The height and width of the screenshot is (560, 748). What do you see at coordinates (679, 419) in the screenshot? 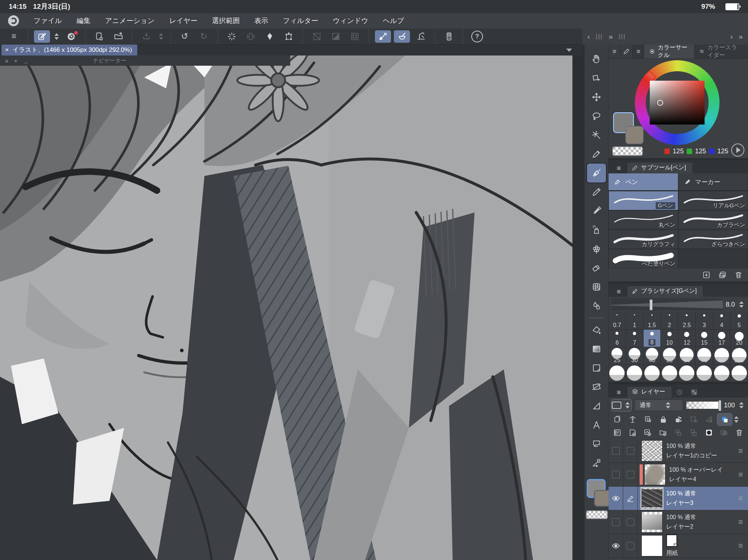
I see `lock-draft-button` at bounding box center [679, 419].